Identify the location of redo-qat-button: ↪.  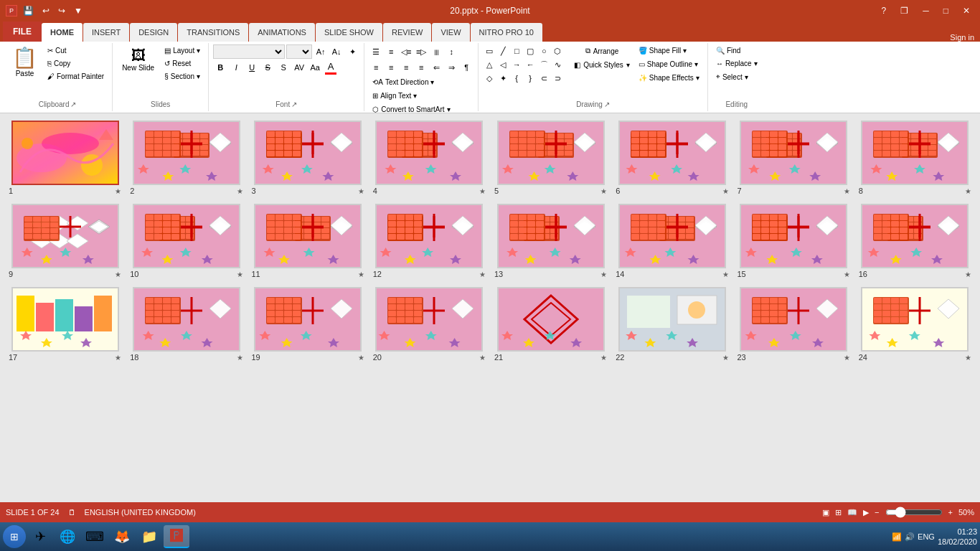
(62, 11).